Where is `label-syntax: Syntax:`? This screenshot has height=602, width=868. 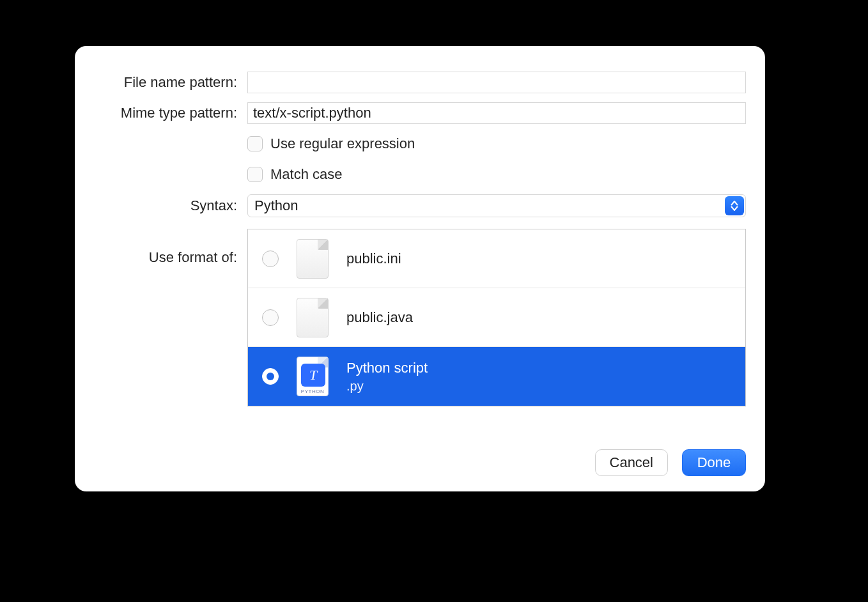
label-syntax: Syntax: is located at coordinates (171, 206).